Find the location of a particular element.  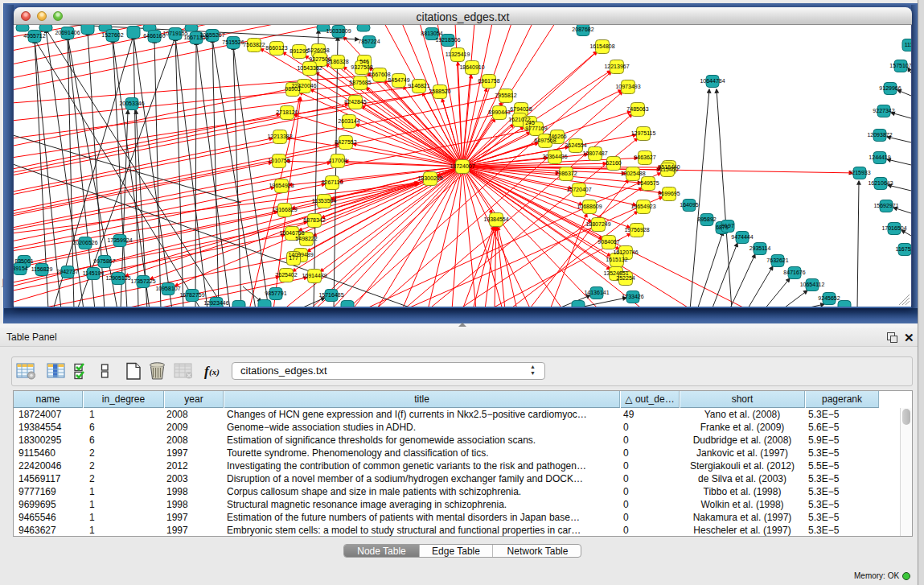

svg-text: 20364436 is located at coordinates (555, 156).